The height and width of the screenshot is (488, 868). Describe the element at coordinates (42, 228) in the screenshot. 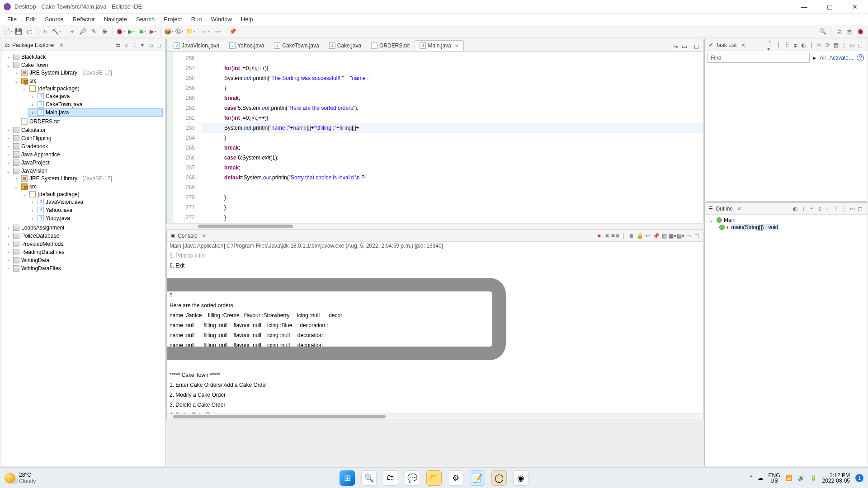

I see `project-loops: LoopsAssignment` at that location.